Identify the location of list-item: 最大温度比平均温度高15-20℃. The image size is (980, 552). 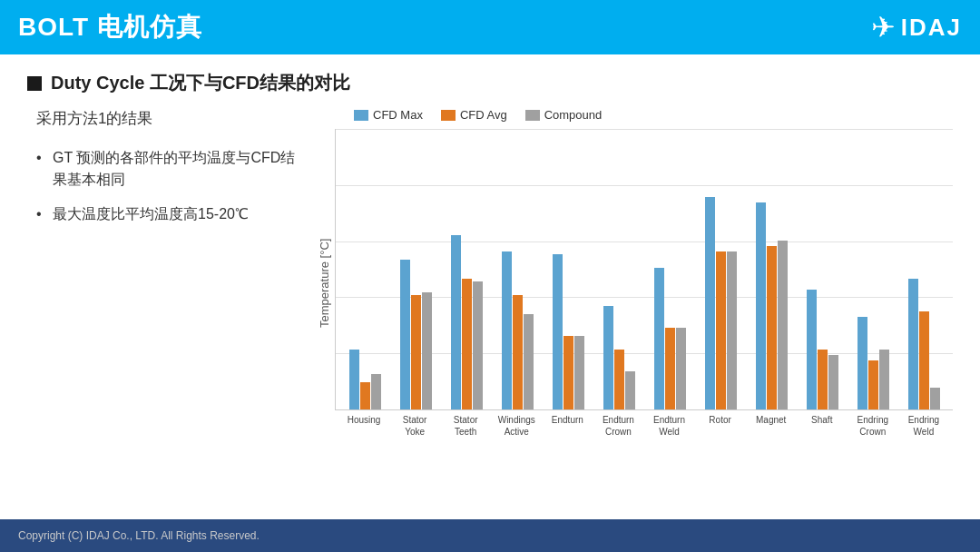
(168, 214).